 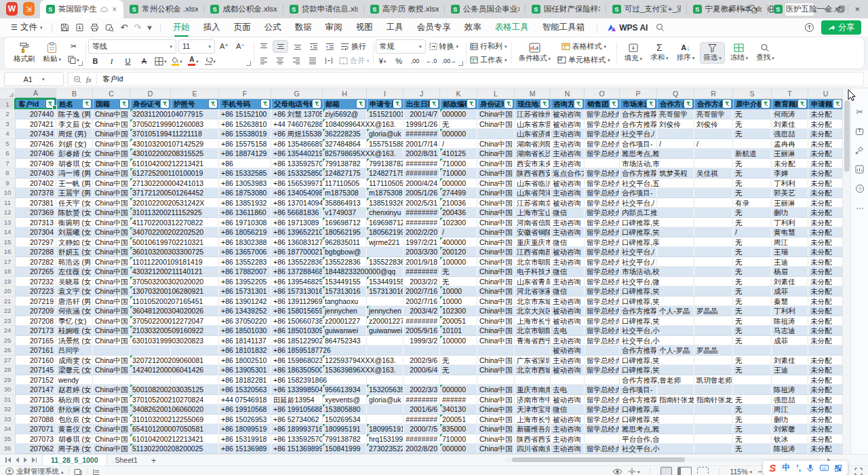 I want to click on cell-N33: 被动咨询, so click(x=568, y=419).